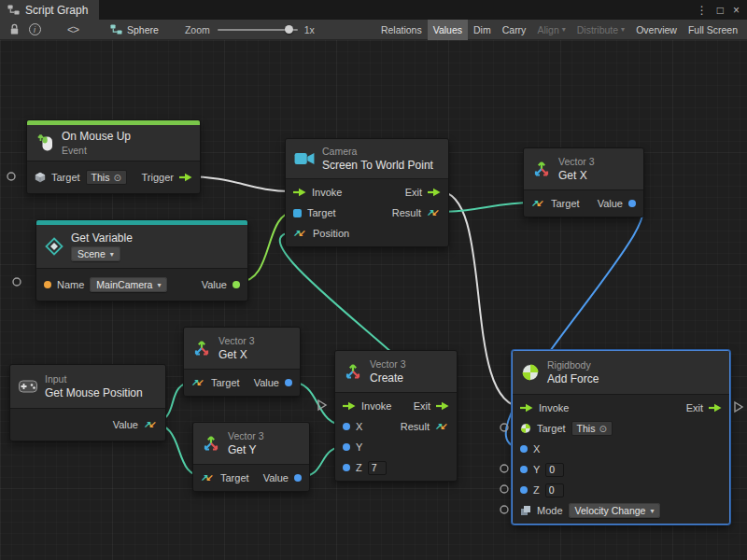 Image resolution: width=747 pixels, height=560 pixels. Describe the element at coordinates (95, 254) in the screenshot. I see `variable-scope-dropdown: Scene ▾` at that location.